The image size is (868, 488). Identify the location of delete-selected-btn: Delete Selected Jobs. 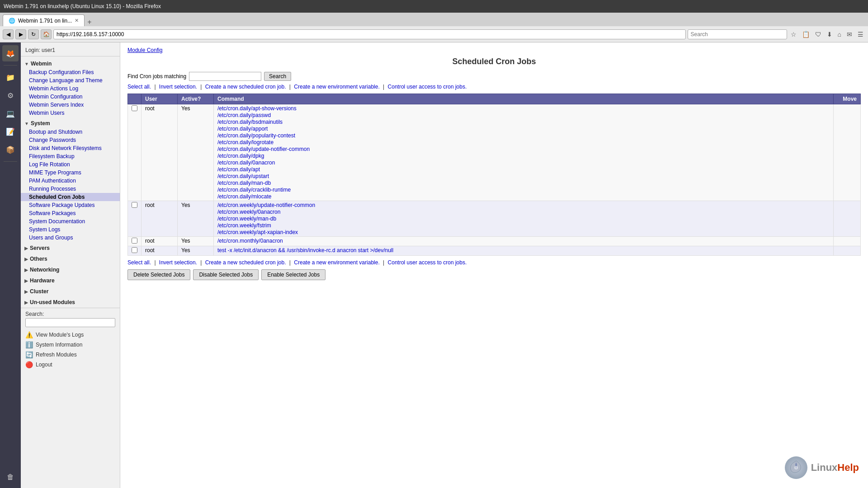
(159, 275).